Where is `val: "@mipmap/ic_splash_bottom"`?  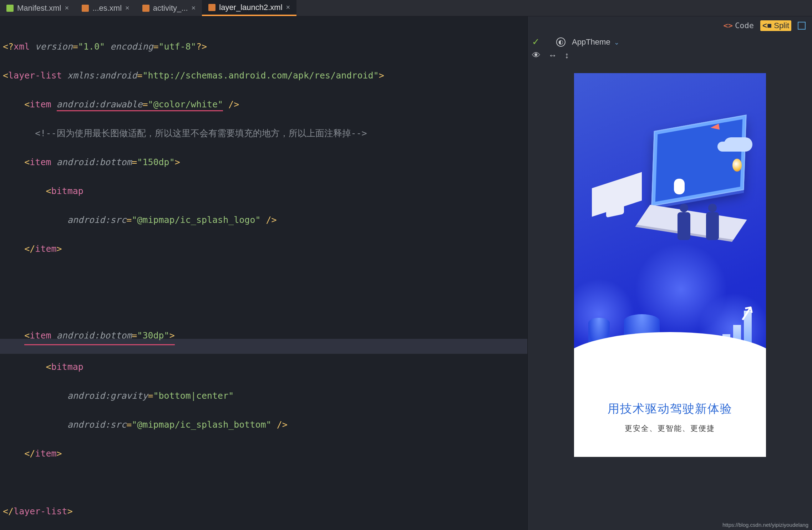 val: "@mipmap/ic_splash_bottom" is located at coordinates (201, 424).